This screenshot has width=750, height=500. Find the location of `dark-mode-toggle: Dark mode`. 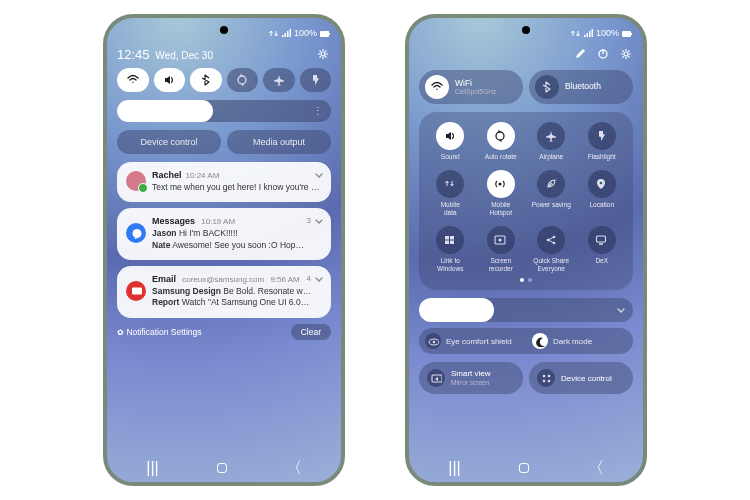

dark-mode-toggle: Dark mode is located at coordinates (580, 341).